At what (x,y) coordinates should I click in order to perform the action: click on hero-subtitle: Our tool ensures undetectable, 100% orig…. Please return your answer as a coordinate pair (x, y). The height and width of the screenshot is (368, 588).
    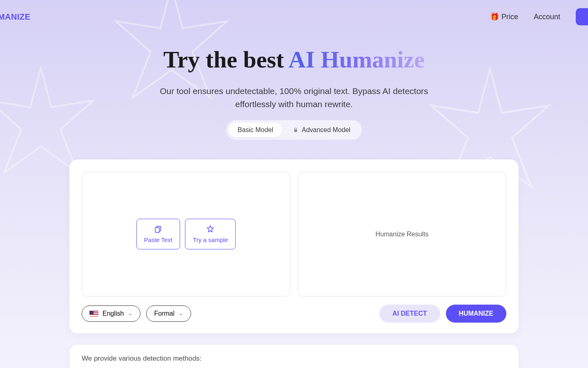
    Looking at the image, I should click on (294, 97).